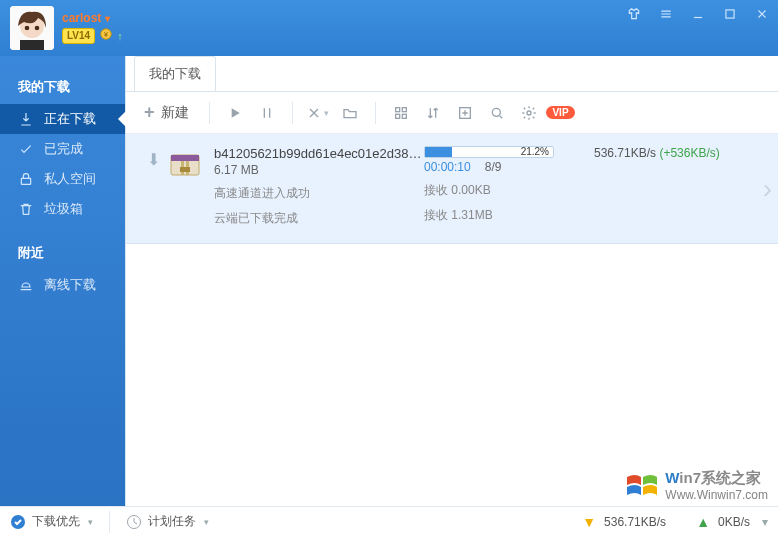 The height and width of the screenshot is (536, 778). I want to click on schedule-button: 计划任务▾, so click(168, 522).